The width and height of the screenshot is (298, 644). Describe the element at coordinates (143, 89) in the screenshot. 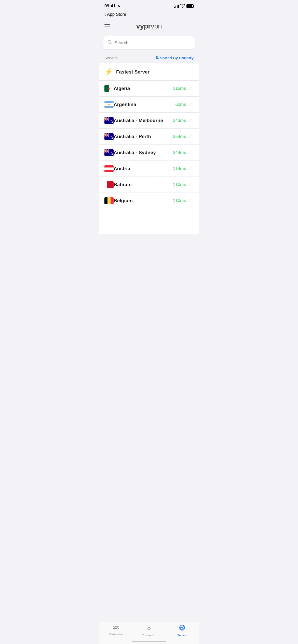

I see `server-name: Algeria` at that location.